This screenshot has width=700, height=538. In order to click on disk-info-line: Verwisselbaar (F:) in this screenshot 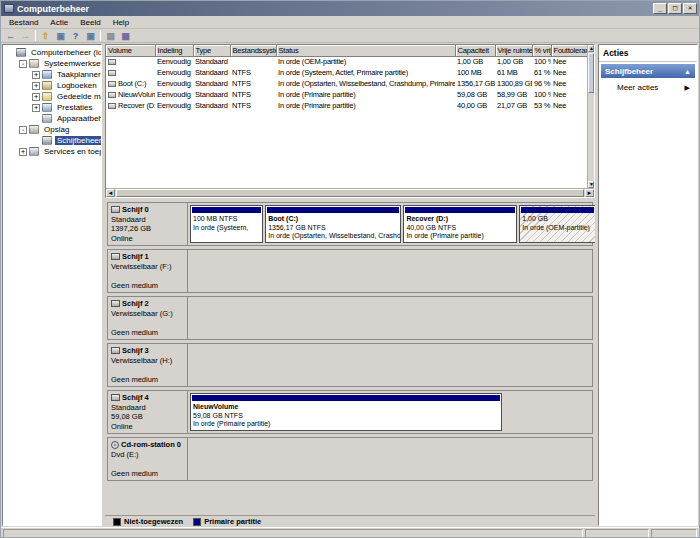, I will do `click(148, 267)`.